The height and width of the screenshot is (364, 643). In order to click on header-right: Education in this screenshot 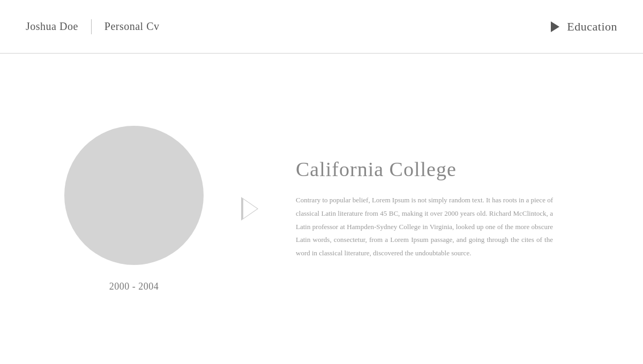, I will do `click(584, 27)`.